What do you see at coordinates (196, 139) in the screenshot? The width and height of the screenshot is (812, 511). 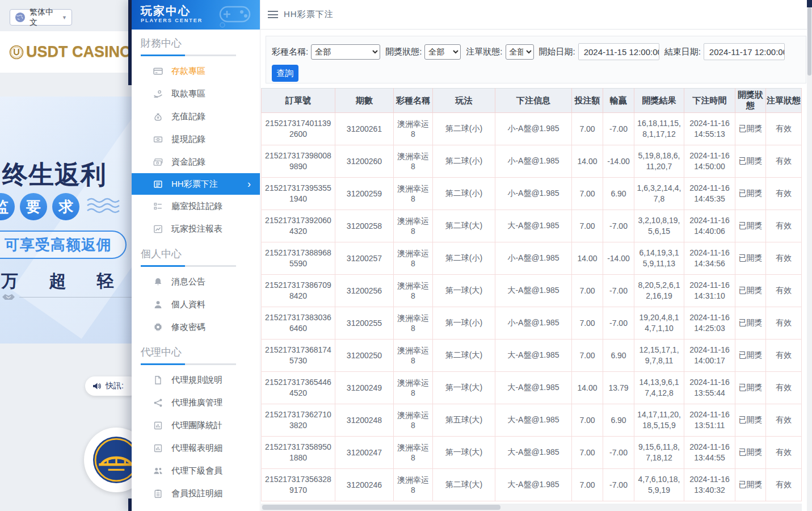 I see `sidebar-item: 提現記錄` at bounding box center [196, 139].